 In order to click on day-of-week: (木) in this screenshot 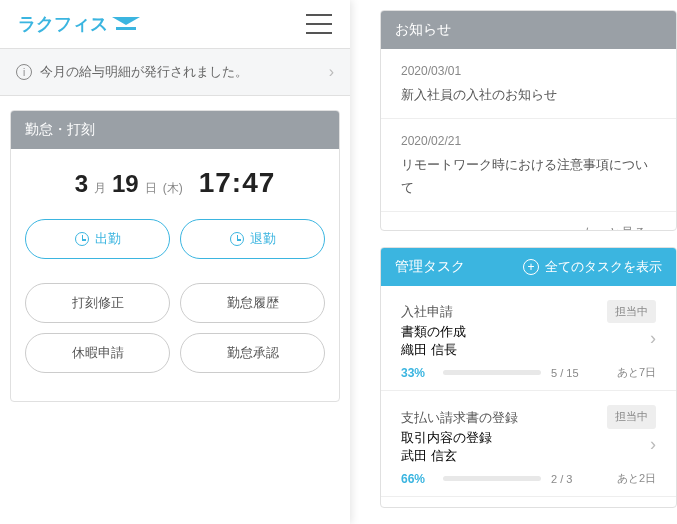, I will do `click(173, 188)`.